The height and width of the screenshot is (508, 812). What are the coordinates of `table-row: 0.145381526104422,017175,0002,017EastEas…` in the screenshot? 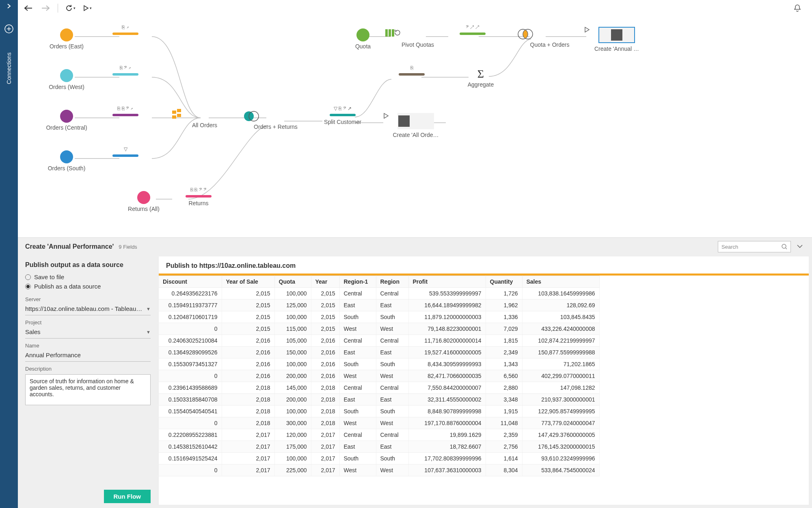 It's located at (379, 447).